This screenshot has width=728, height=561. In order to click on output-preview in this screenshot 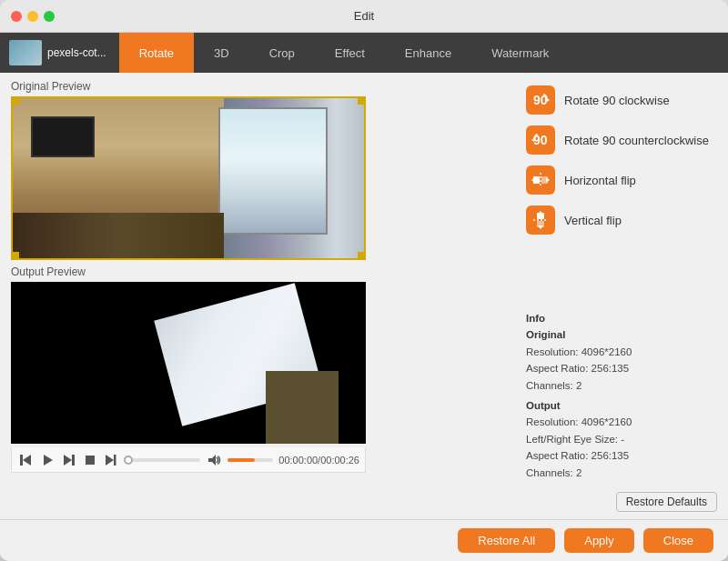, I will do `click(188, 363)`.